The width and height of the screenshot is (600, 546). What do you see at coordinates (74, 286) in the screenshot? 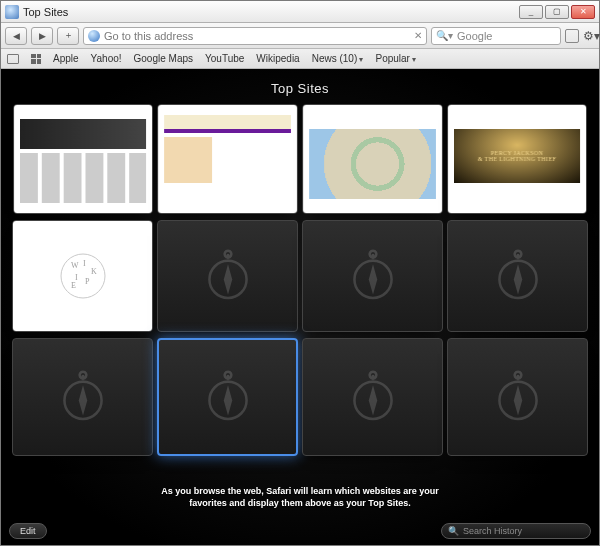
I see `svg-text: E` at bounding box center [74, 286].